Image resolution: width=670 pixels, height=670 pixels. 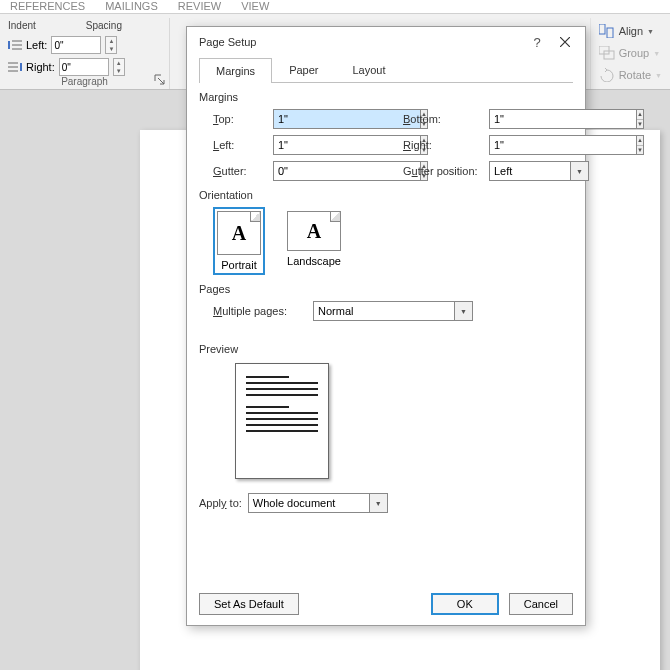 I want to click on portrait-label: Portrait, so click(x=238, y=265).